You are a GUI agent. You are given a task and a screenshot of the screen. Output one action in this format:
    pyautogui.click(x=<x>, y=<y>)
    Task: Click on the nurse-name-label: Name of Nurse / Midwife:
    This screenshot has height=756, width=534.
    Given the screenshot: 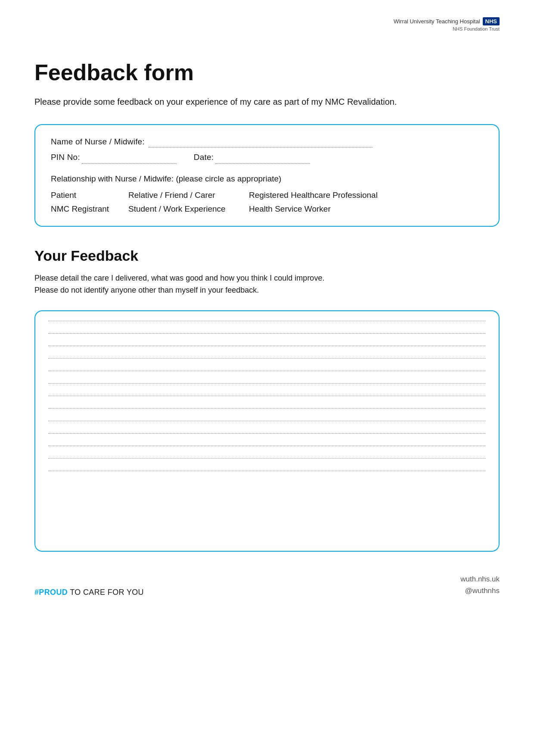 What is the action you would take?
    pyautogui.click(x=98, y=141)
    